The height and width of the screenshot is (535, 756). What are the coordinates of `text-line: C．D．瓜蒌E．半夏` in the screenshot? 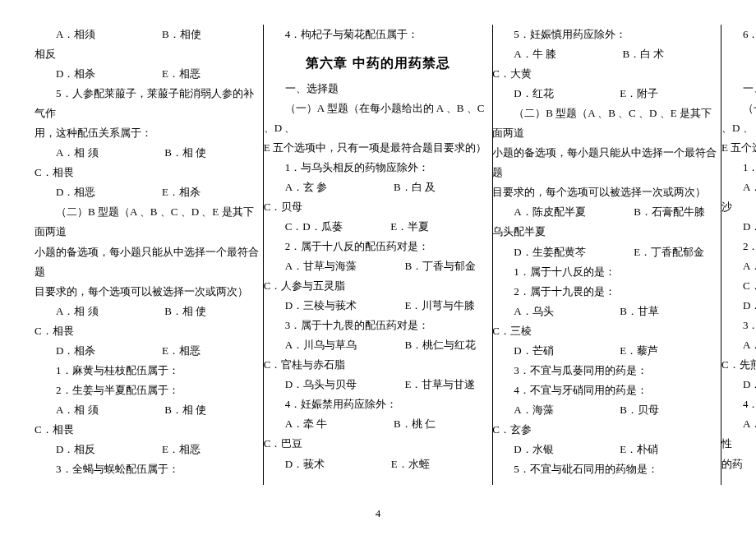 It's located at (378, 227).